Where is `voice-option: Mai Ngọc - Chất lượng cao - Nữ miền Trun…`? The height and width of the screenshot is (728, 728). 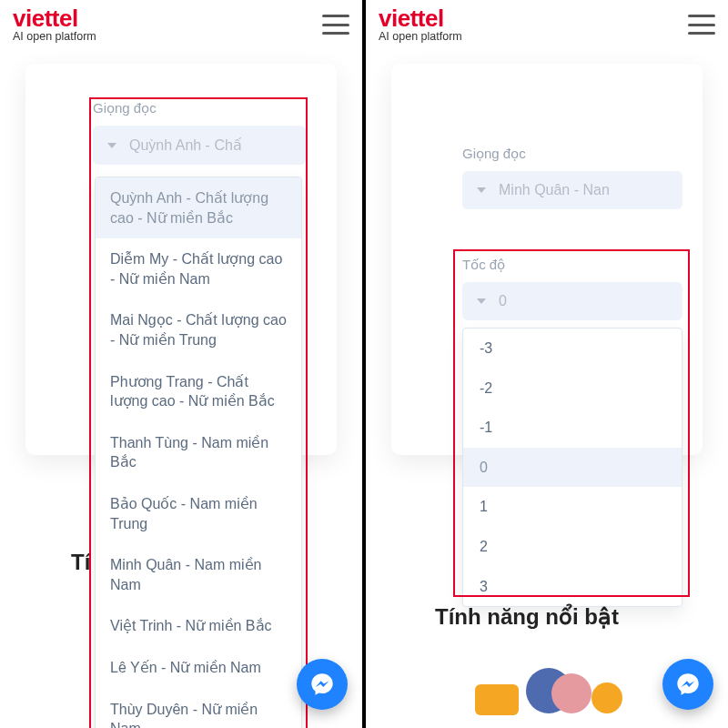
voice-option: Mai Ngọc - Chất lượng cao - Nữ miền Trun… is located at coordinates (198, 329).